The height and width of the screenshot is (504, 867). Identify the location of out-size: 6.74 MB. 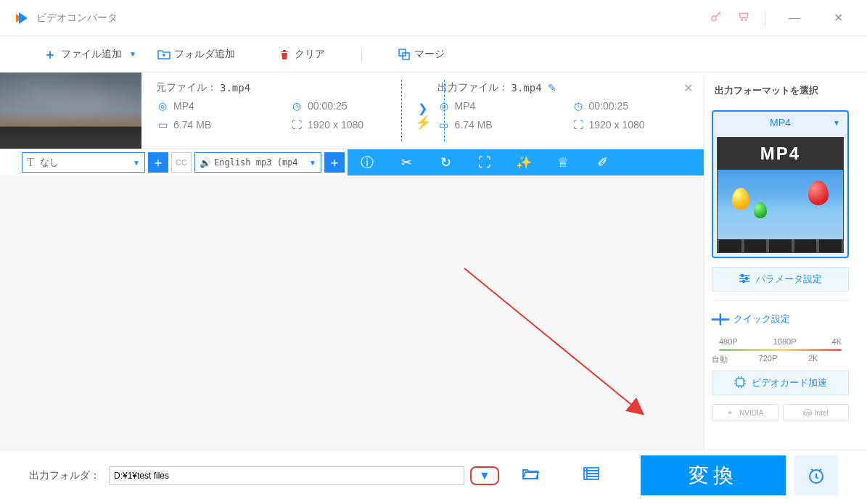
(474, 125).